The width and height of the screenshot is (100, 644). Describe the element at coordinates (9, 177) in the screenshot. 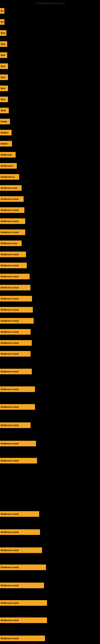

I see `bar-label: Bottleneck re` at that location.